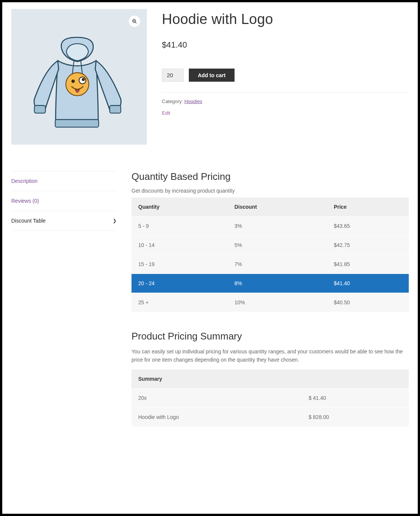  I want to click on product-price: $41.40, so click(285, 45).